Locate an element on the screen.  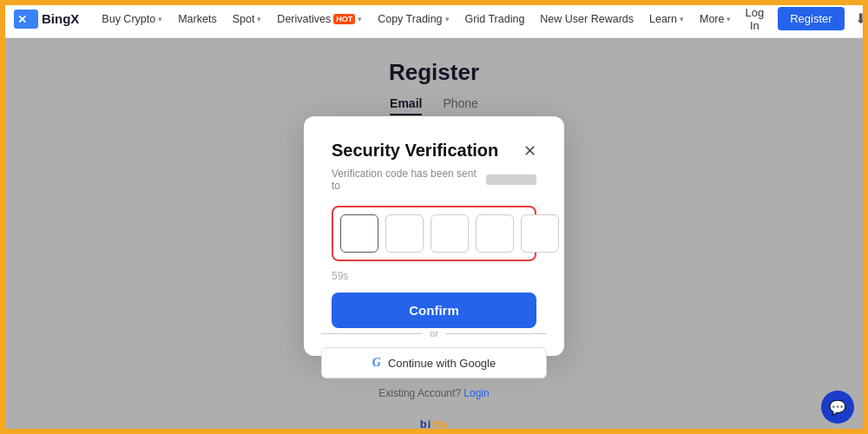
nav-grid-trading: Grid Trading is located at coordinates (495, 19).